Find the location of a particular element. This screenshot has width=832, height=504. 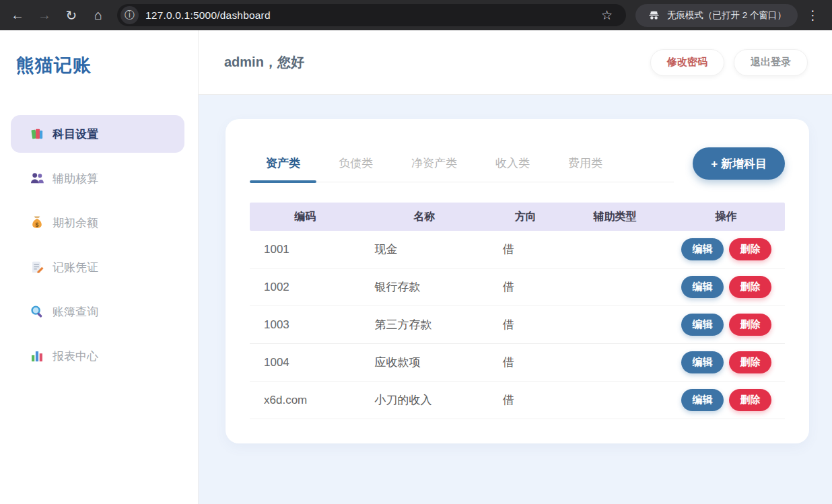

browser-toolbar: ← → ↻ ⌂ ⓘ 127.0.0.1:5000/dashboard ☆ 无痕模… is located at coordinates (416, 15).